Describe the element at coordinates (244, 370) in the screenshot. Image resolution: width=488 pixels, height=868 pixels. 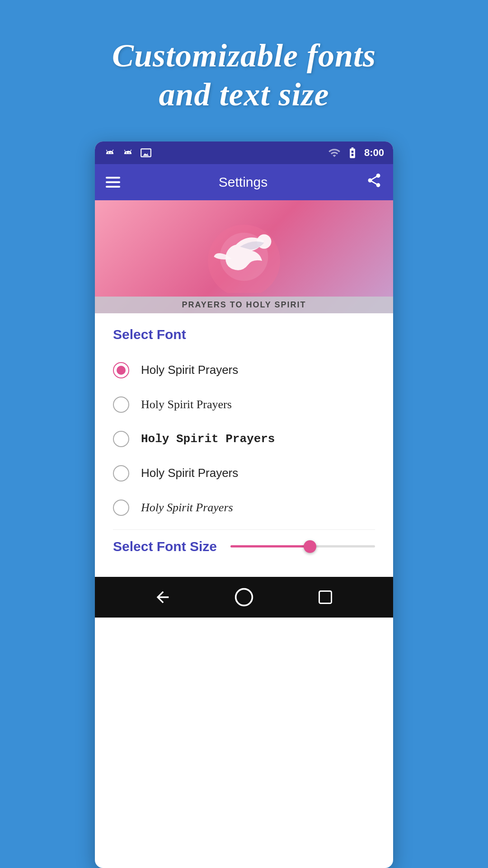
I see `font-option-1: Holy Spirit Prayers` at that location.